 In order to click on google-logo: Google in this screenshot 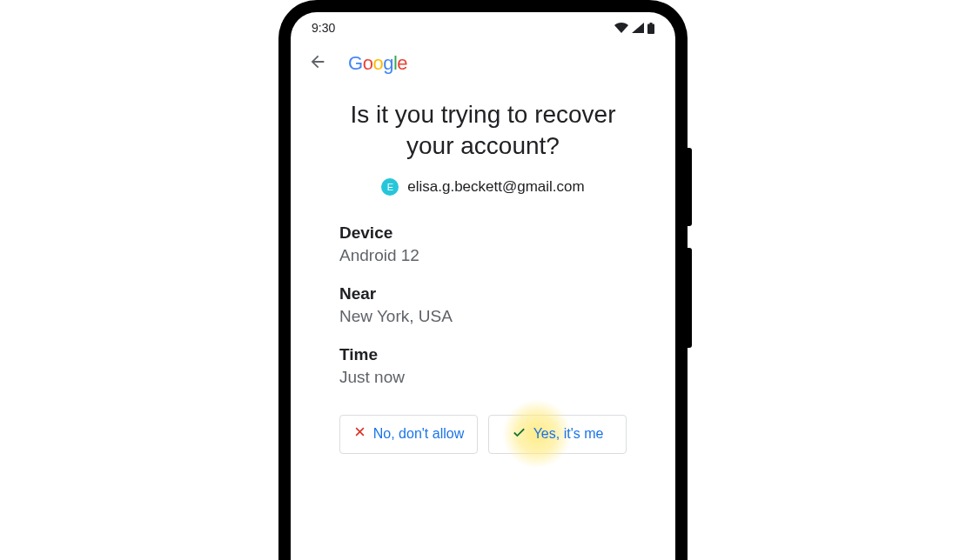, I will do `click(378, 63)`.